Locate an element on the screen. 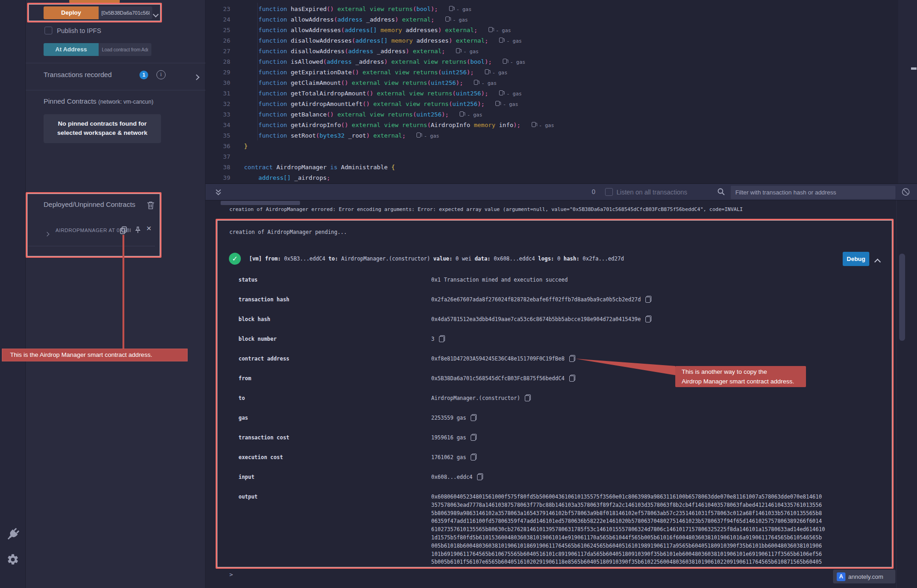  annotation-arrow is located at coordinates (626, 366).